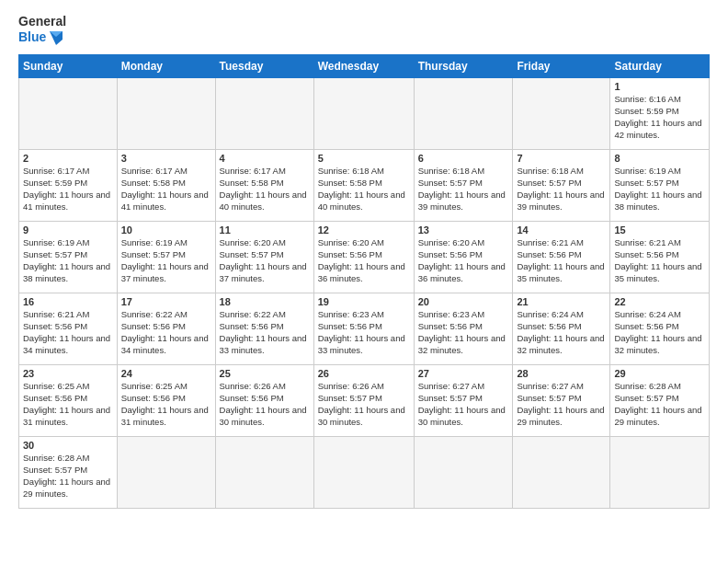 This screenshot has height=563, width=728. I want to click on calendar-cell: 16Sunrise: 6:21 AMSunset: 5:56 PMDayligh…, so click(68, 329).